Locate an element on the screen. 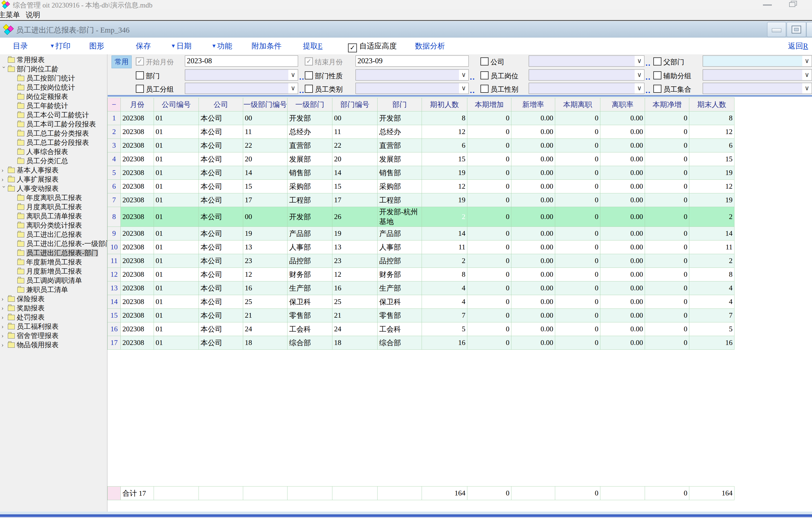 The height and width of the screenshot is (518, 812). cell-一级部门编号: 18 is located at coordinates (265, 343).